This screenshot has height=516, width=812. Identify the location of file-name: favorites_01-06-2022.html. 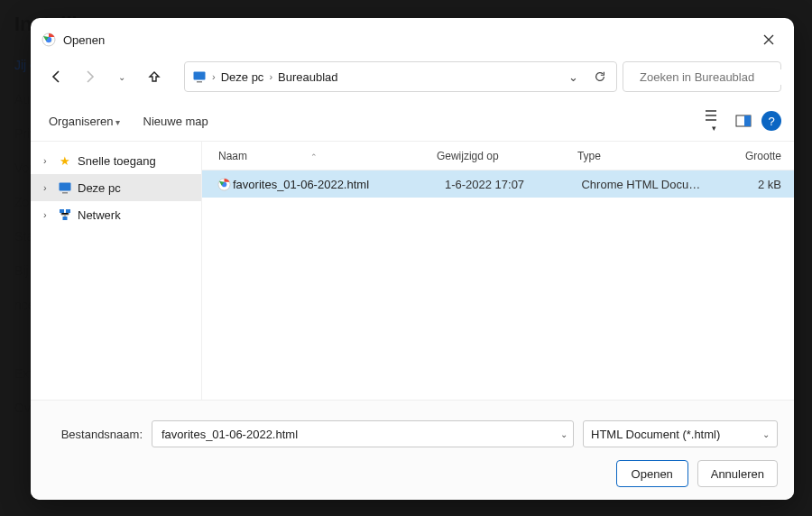
(339, 184).